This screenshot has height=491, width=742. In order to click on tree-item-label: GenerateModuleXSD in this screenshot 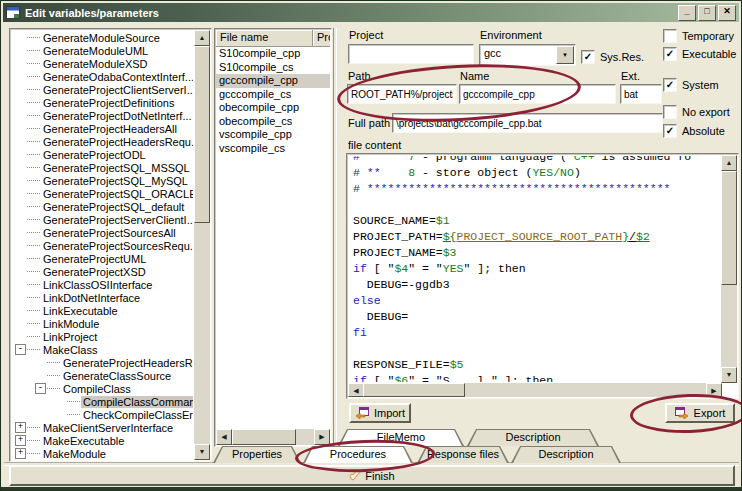, I will do `click(96, 64)`.